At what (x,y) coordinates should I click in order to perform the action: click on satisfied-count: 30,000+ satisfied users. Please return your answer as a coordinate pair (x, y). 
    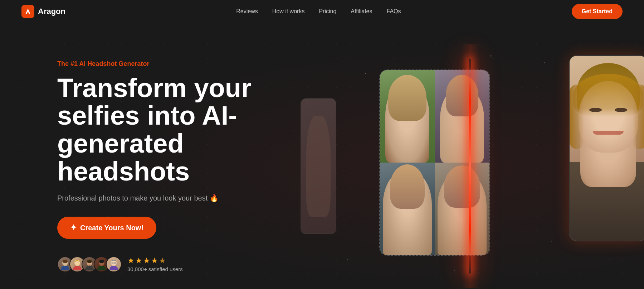
    Looking at the image, I should click on (155, 269).